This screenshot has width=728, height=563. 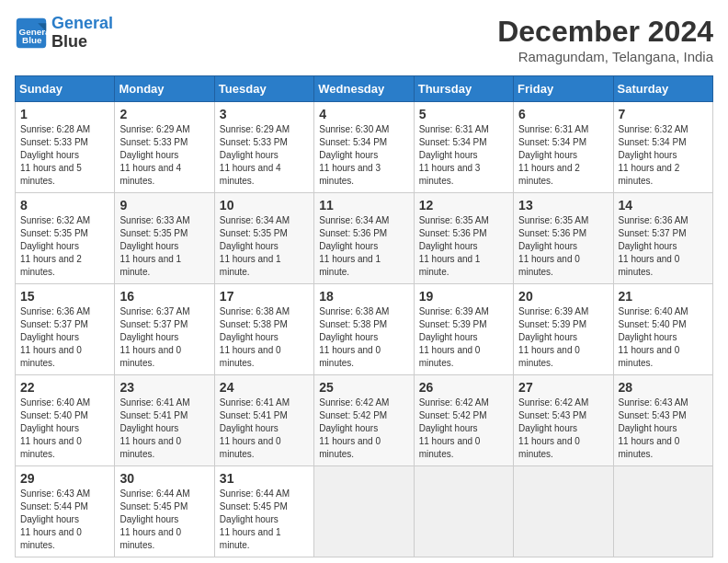 I want to click on day-info: Sunrise: 6:40 AM Sunset: 5:40 PM Dayligh…, so click(x=64, y=429).